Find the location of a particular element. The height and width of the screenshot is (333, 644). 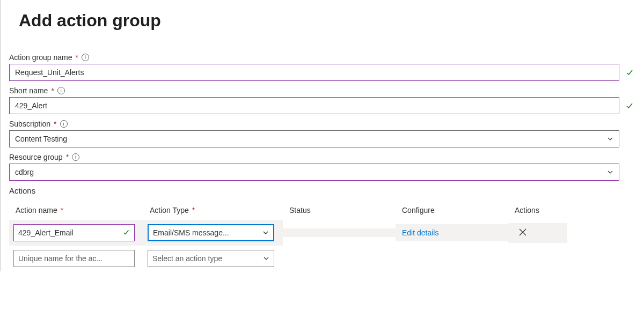

field-action-group-name: Action group name * i is located at coordinates (322, 67).